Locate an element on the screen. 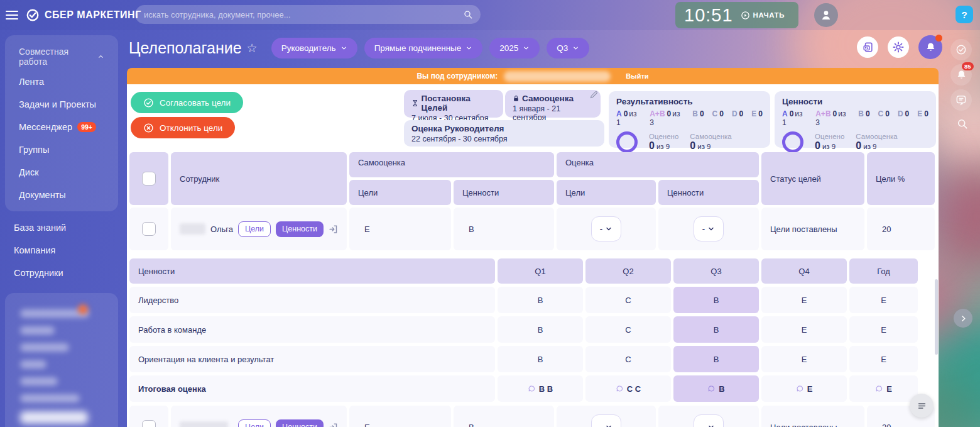  export-xls-button is located at coordinates (868, 47).